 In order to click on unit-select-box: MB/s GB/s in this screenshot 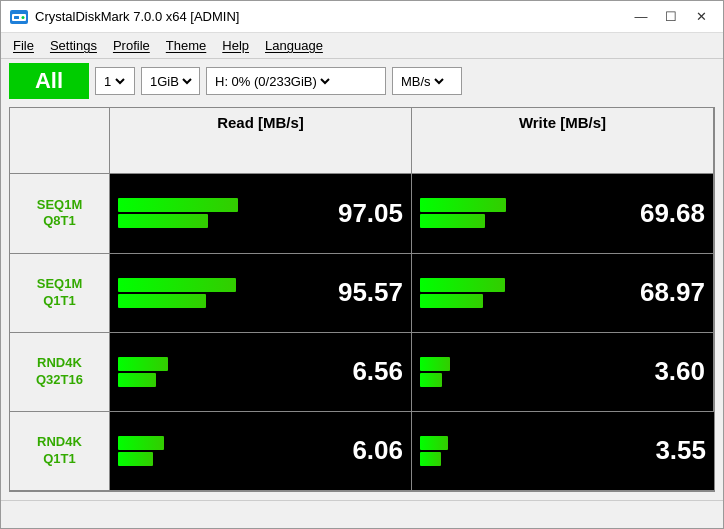, I will do `click(427, 81)`.